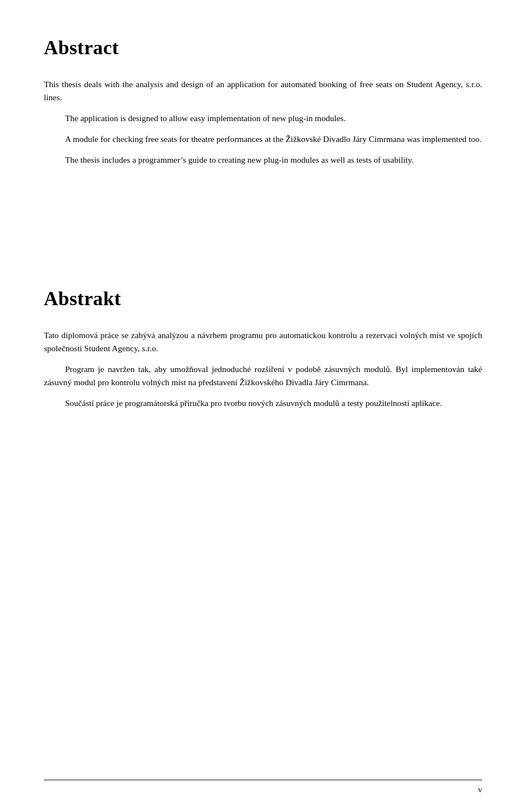  What do you see at coordinates (481, 790) in the screenshot?
I see `page-number: v` at bounding box center [481, 790].